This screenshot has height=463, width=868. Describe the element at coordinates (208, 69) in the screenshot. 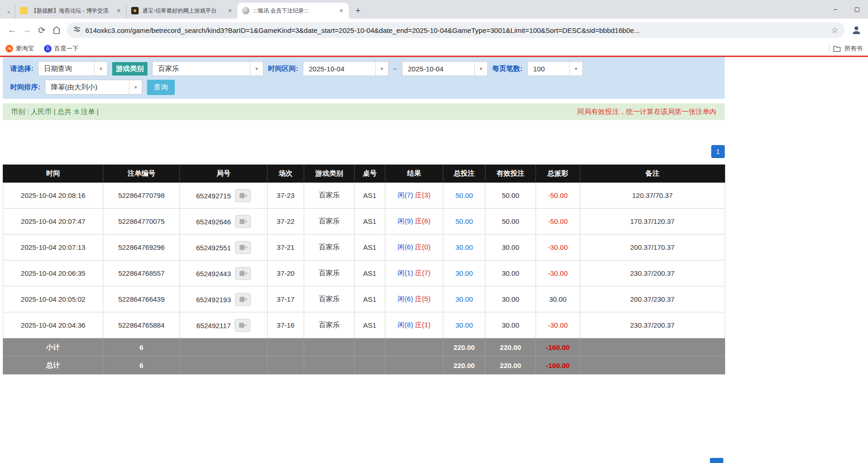

I see `game-kind-select: 百家乐 ▾` at that location.